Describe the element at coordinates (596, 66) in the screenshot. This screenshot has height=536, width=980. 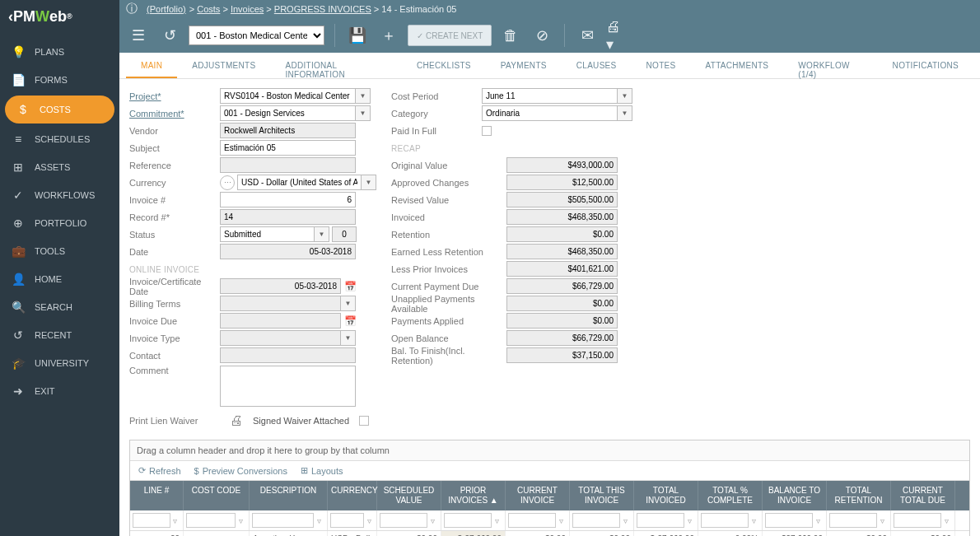
I see `tab-clauses: CLAUSES` at that location.